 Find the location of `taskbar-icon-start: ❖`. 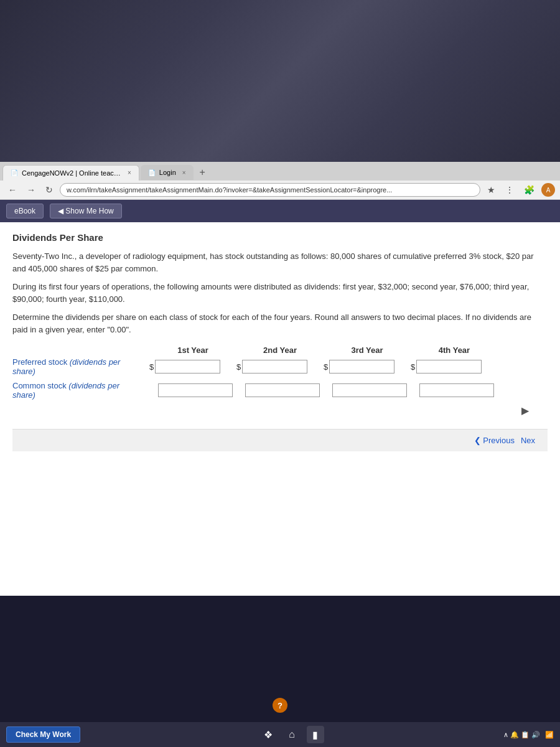

taskbar-icon-start: ❖ is located at coordinates (268, 735).